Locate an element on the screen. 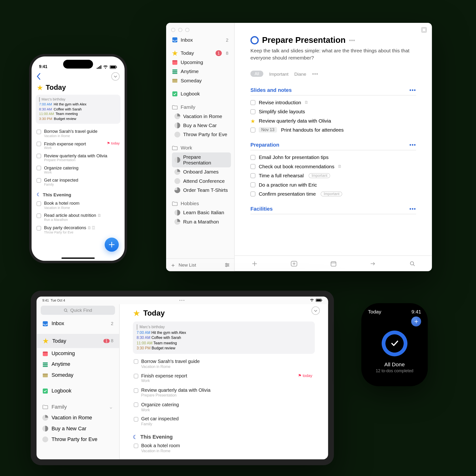  tag-all: All is located at coordinates (257, 74).